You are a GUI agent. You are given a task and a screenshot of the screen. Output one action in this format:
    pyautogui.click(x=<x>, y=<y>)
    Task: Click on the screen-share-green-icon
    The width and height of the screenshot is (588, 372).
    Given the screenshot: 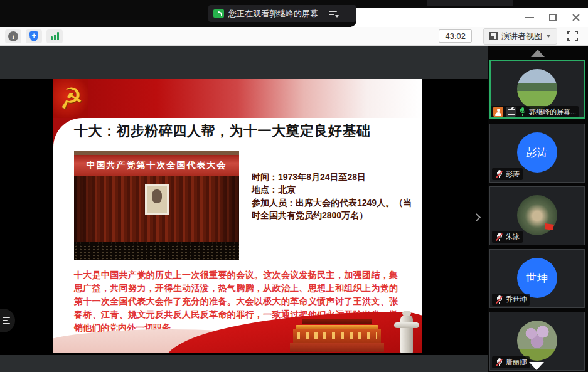 What is the action you would take?
    pyautogui.click(x=218, y=14)
    